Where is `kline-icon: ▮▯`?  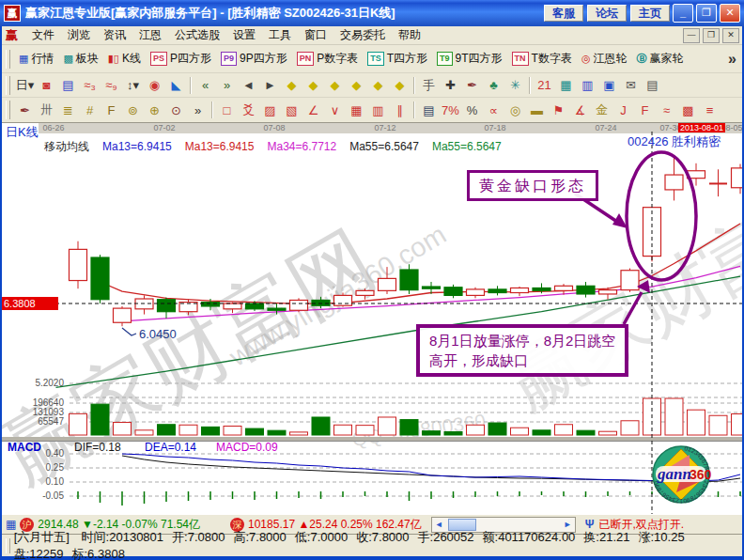
kline-icon: ▮▯ is located at coordinates (114, 58).